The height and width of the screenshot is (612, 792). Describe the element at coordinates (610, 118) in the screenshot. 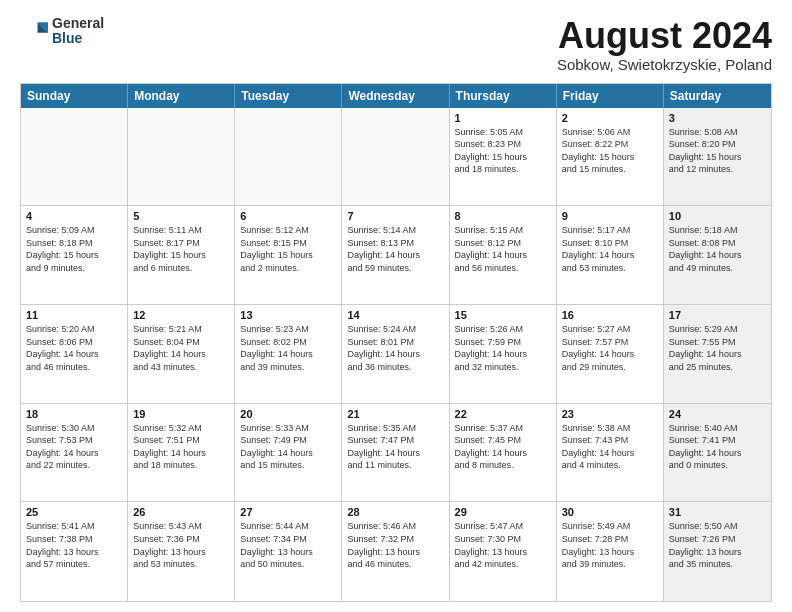

I see `cell-date-number: 2` at that location.